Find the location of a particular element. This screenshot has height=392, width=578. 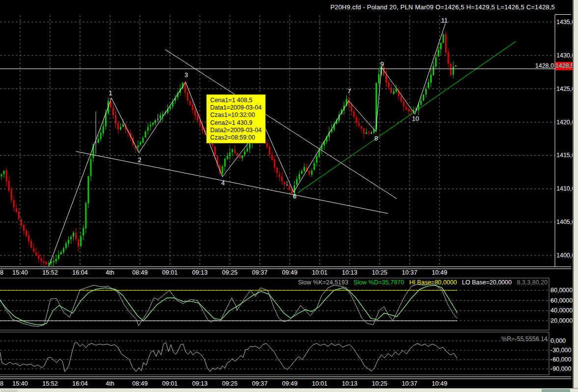

tooltip-line: Czas1=10:32:00 is located at coordinates (236, 115).